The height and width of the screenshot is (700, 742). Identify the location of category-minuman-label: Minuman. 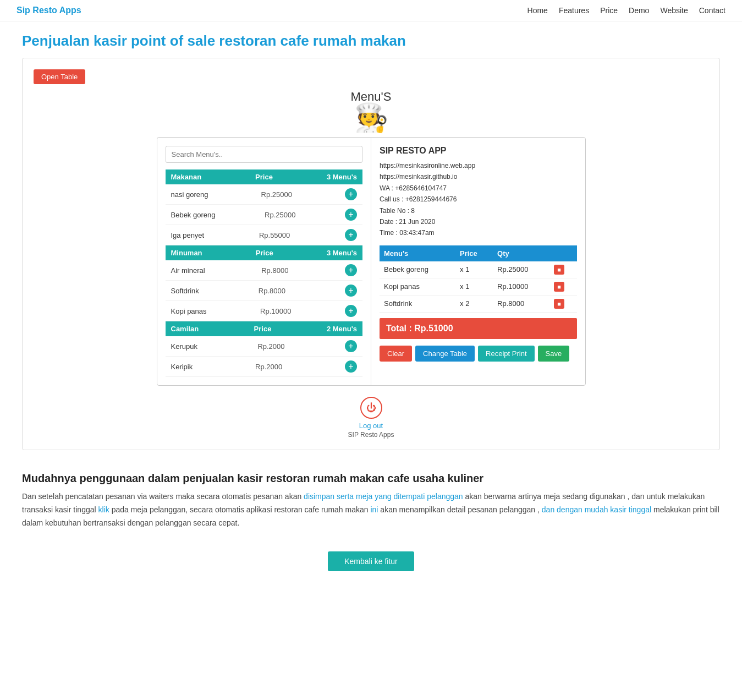
(187, 253).